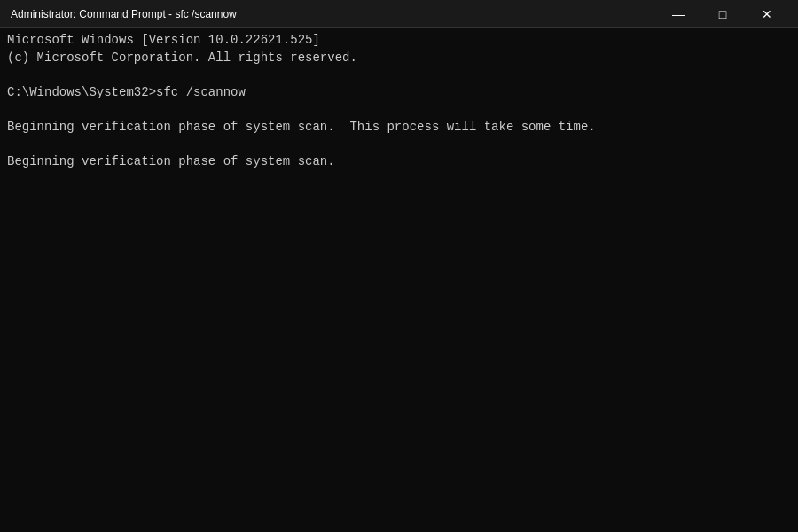  I want to click on title-bar: Administrator: Command Prompt - sfc /sca…, so click(399, 14).